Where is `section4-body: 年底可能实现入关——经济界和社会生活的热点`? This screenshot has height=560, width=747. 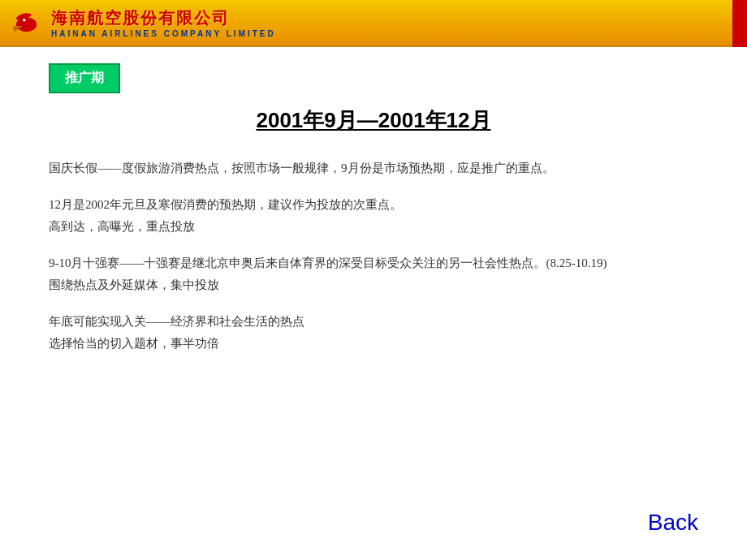 section4-body: 年底可能实现入关——经济界和社会生活的热点 is located at coordinates (374, 321).